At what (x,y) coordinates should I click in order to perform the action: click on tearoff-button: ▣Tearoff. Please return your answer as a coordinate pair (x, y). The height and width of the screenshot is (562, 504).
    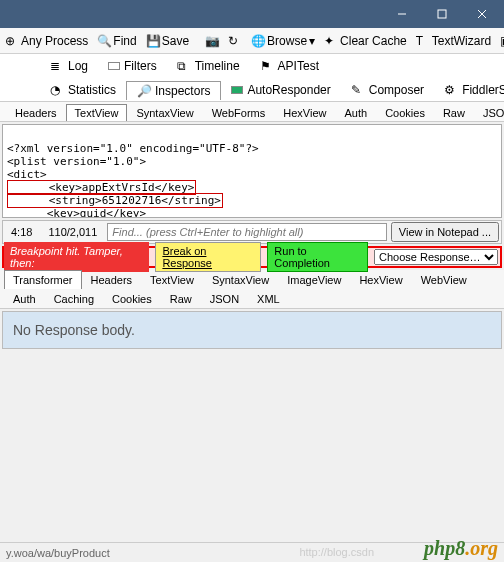
    Looking at the image, I should click on (500, 41).